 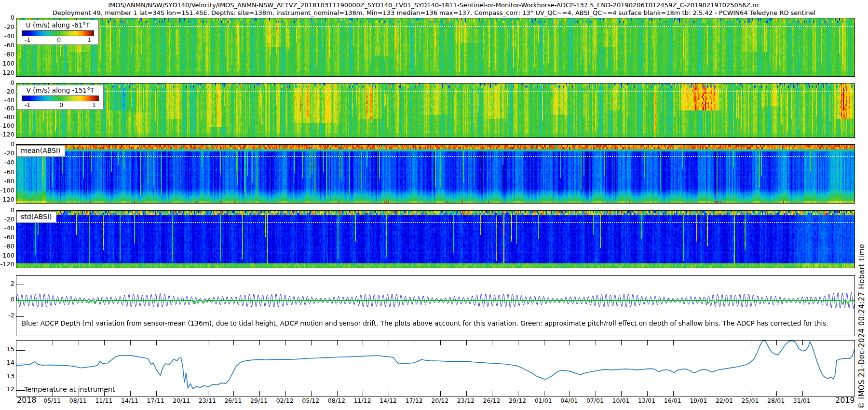 I want to click on x-tick-label: 23/11, so click(x=207, y=400).